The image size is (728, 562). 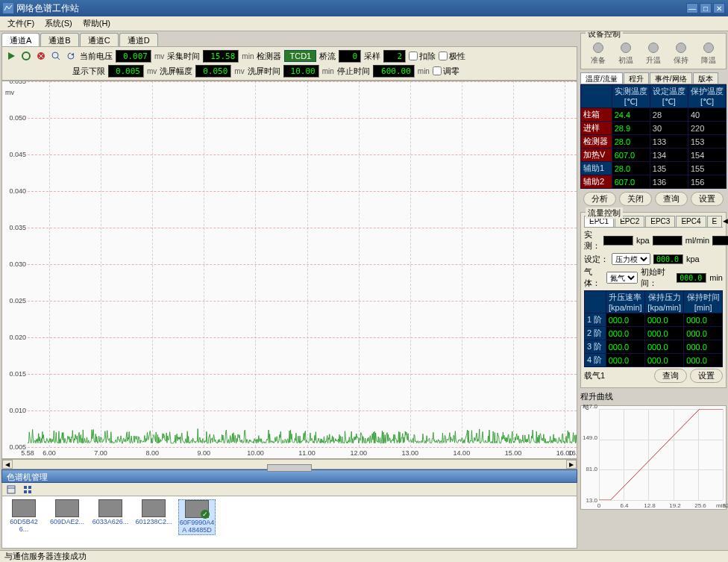 I want to click on kouchu-checkbox: 扣除, so click(x=422, y=57).